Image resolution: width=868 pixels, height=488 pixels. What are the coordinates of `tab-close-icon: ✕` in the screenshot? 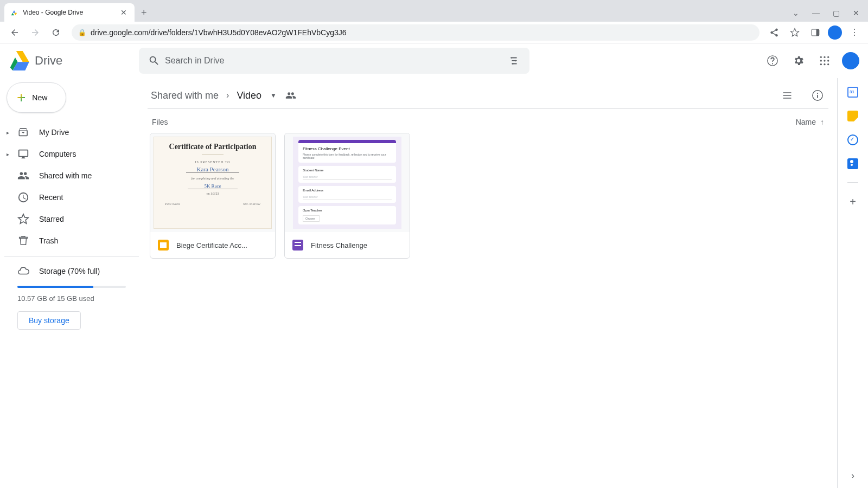 It's located at (124, 12).